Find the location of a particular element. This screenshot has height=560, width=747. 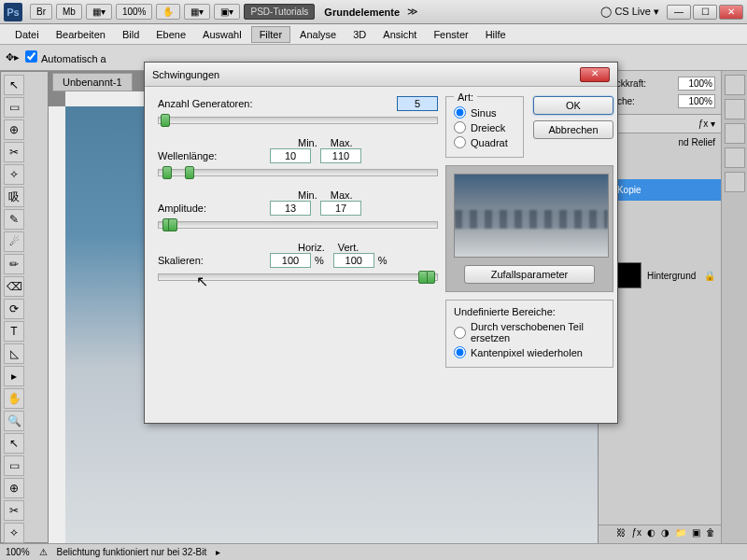

generators-input is located at coordinates (417, 104).